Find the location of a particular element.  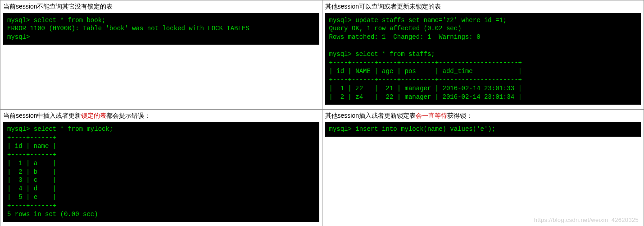

caption-r2c1-part1: 当前session中插入或者更新 is located at coordinates (42, 115).